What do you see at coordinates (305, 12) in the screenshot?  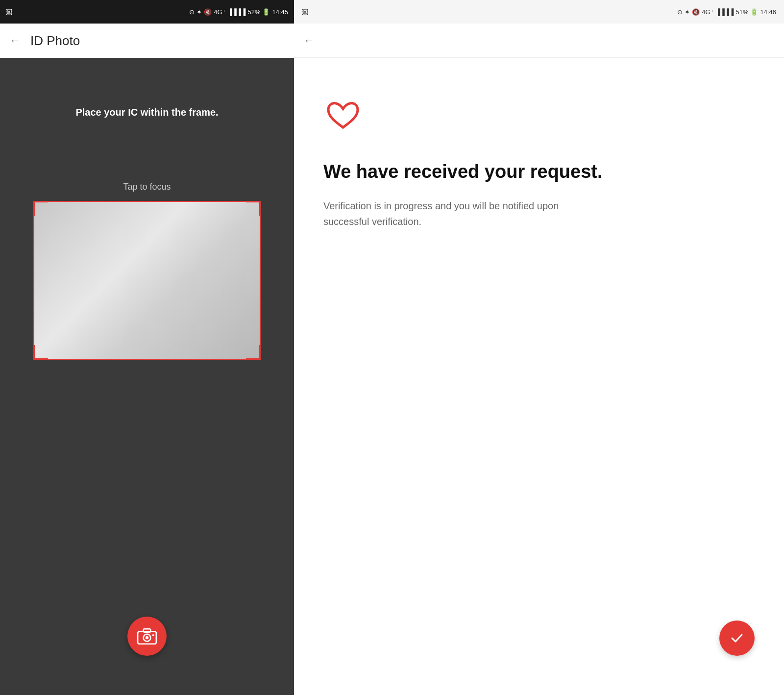 I see `status-bar-right-icon: 🖼` at bounding box center [305, 12].